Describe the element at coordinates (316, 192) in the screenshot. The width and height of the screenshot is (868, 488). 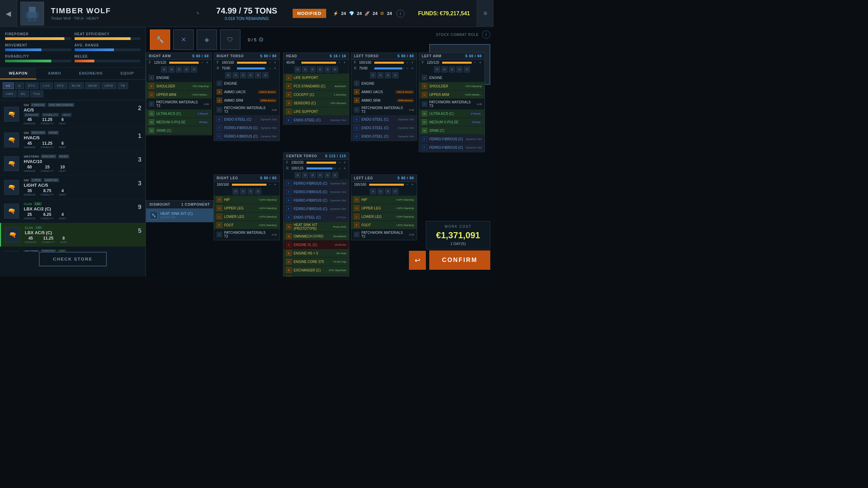
I see `ct-slot-ferro2: F FERRO-FIBROUS (C) Dynamic Slot` at that location.